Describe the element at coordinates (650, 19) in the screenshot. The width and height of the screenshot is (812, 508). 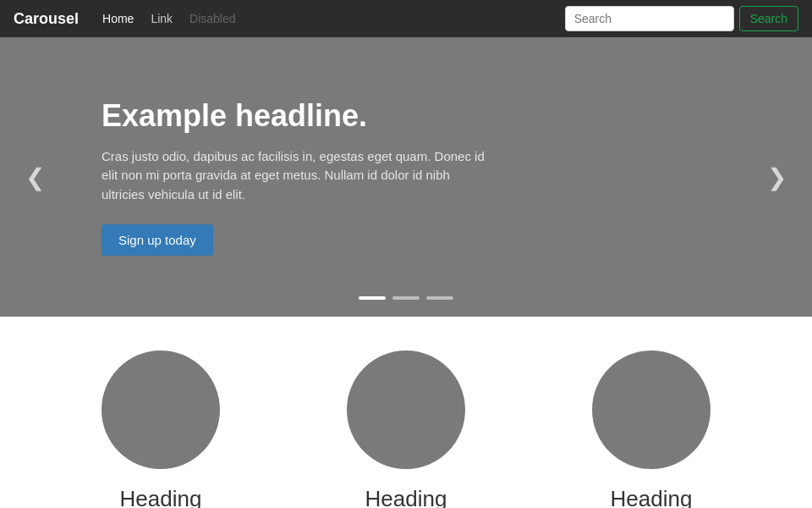
I see `search-input` at that location.